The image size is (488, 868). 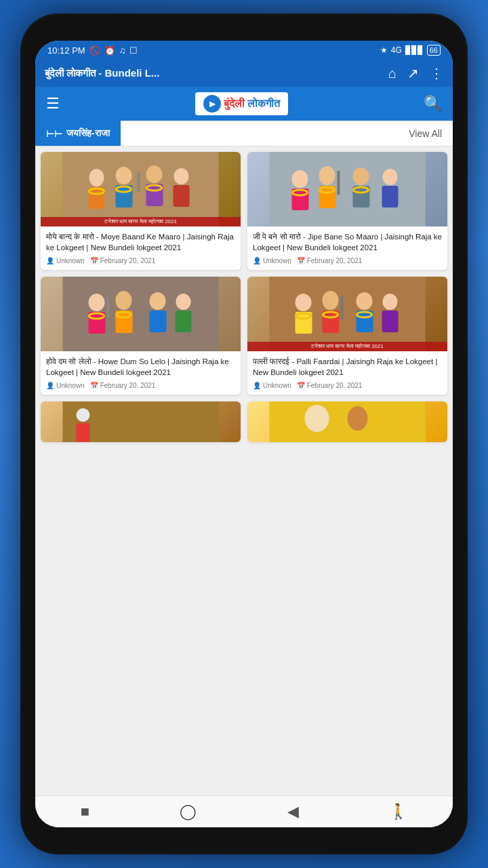 I want to click on wifi-icon: 🚫, so click(x=95, y=50).